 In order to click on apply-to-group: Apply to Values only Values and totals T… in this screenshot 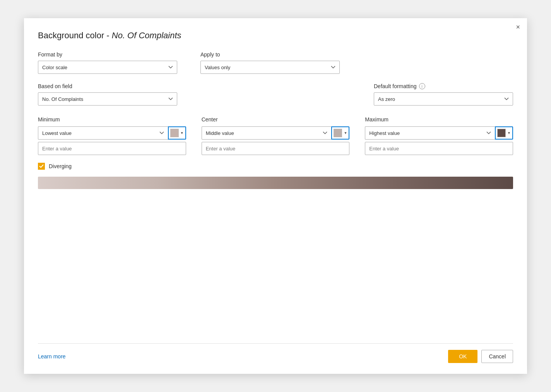, I will do `click(270, 63)`.